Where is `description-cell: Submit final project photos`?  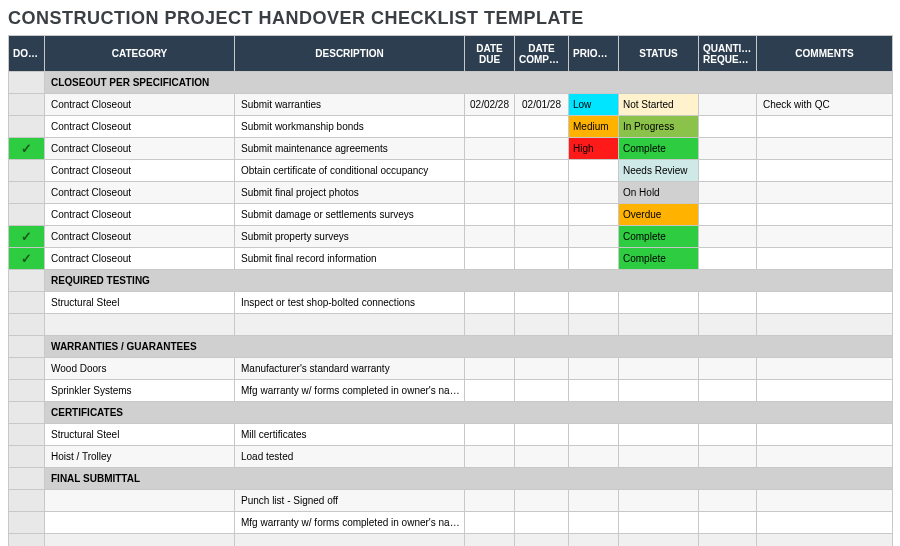 description-cell: Submit final project photos is located at coordinates (350, 193).